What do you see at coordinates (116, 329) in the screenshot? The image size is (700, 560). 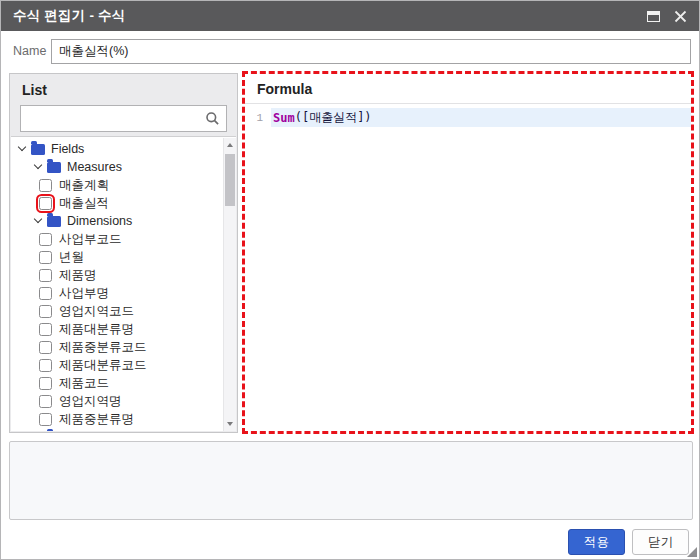 I see `tree-item-row: 제품대분류명` at bounding box center [116, 329].